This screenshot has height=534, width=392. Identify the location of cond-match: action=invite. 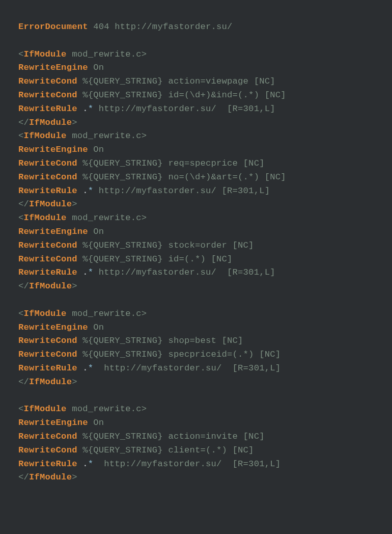
(203, 436).